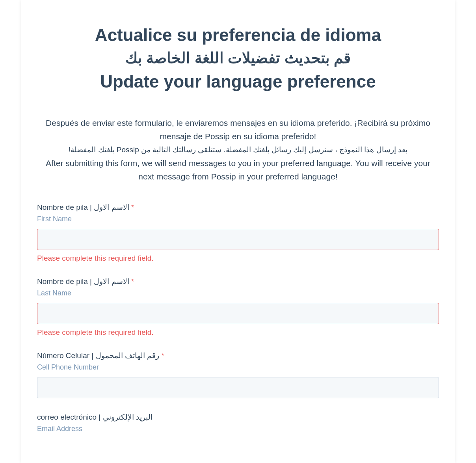 This screenshot has width=476, height=463. What do you see at coordinates (238, 35) in the screenshot?
I see `title-spanish: Actualice su preferencia de idioma` at bounding box center [238, 35].